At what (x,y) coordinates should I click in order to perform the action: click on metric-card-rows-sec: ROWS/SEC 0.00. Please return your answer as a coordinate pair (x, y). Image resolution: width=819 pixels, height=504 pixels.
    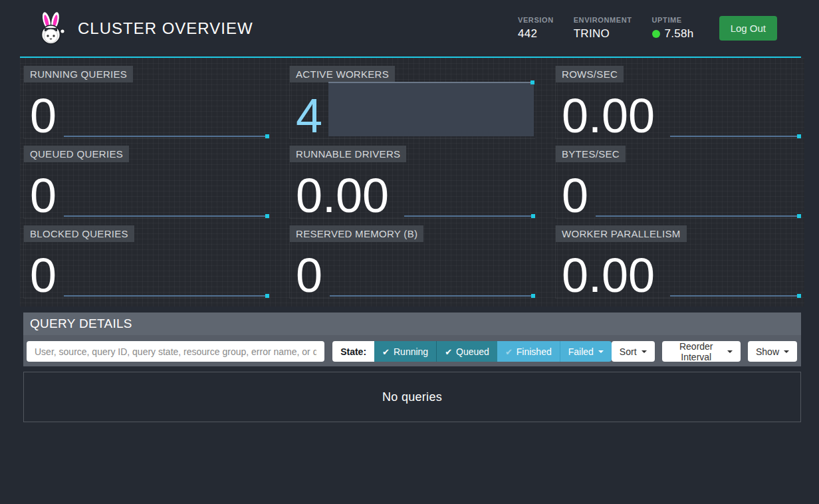
    Looking at the image, I should click on (678, 102).